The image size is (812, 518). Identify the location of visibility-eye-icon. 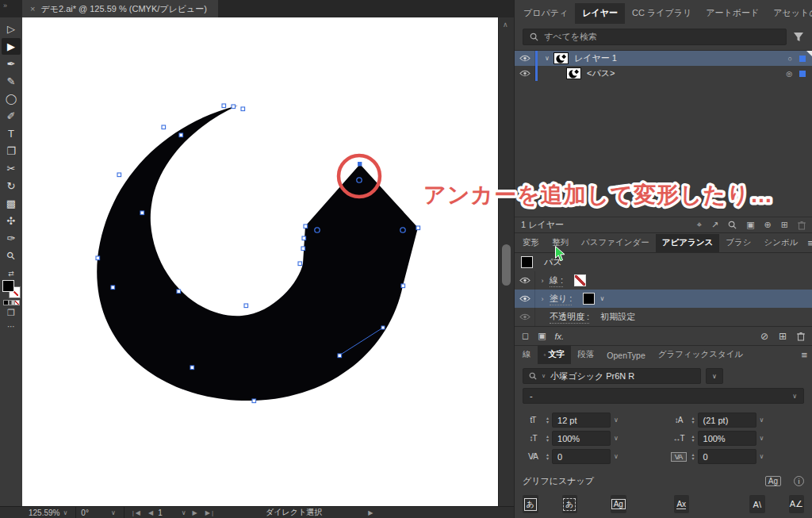
(525, 73).